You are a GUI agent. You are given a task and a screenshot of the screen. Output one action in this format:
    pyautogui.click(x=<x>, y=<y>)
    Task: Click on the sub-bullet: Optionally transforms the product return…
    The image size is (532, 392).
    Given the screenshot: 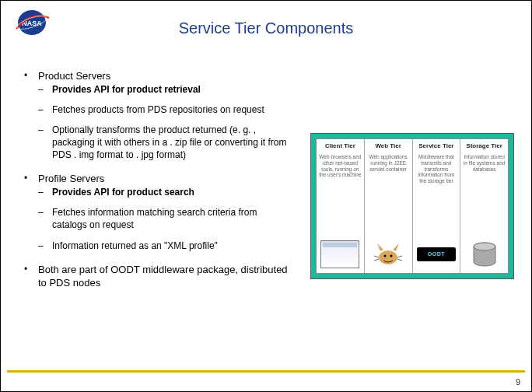 What is the action you would take?
    pyautogui.click(x=163, y=143)
    